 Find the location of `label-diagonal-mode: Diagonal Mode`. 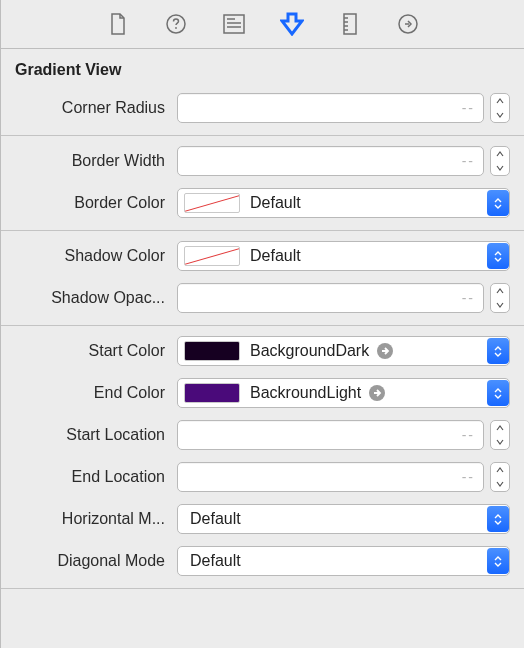

label-diagonal-mode: Diagonal Mode is located at coordinates (96, 561).